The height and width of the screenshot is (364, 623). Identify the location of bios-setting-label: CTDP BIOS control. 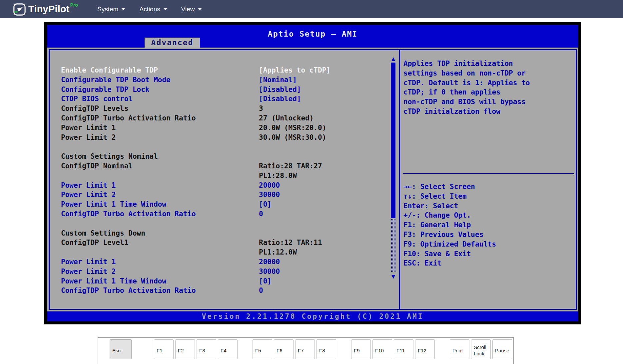
(97, 99).